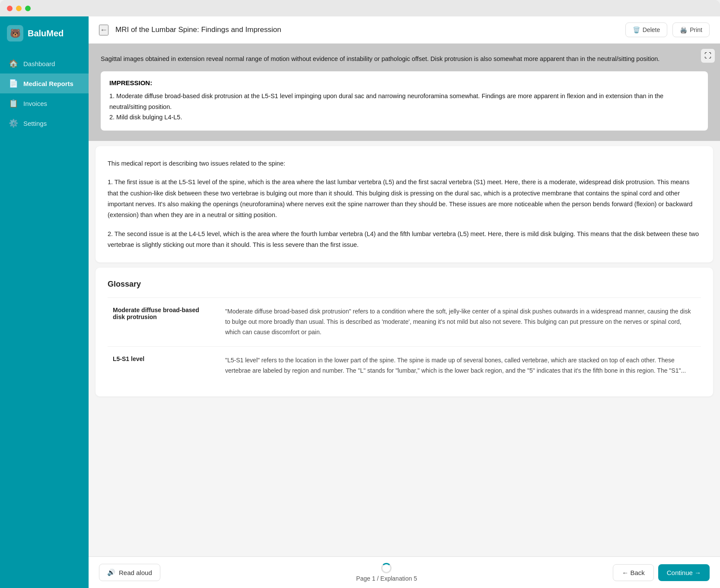 This screenshot has height=588, width=720. What do you see at coordinates (405, 93) in the screenshot?
I see `report-image-section: ⛶ Sagittal images obtained in extension …` at bounding box center [405, 93].